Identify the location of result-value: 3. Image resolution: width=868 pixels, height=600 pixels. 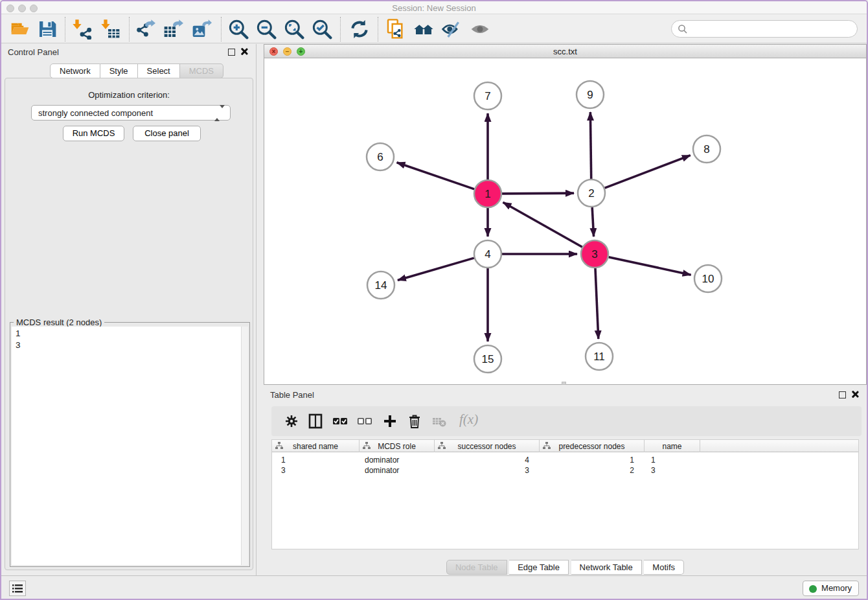
(132, 345).